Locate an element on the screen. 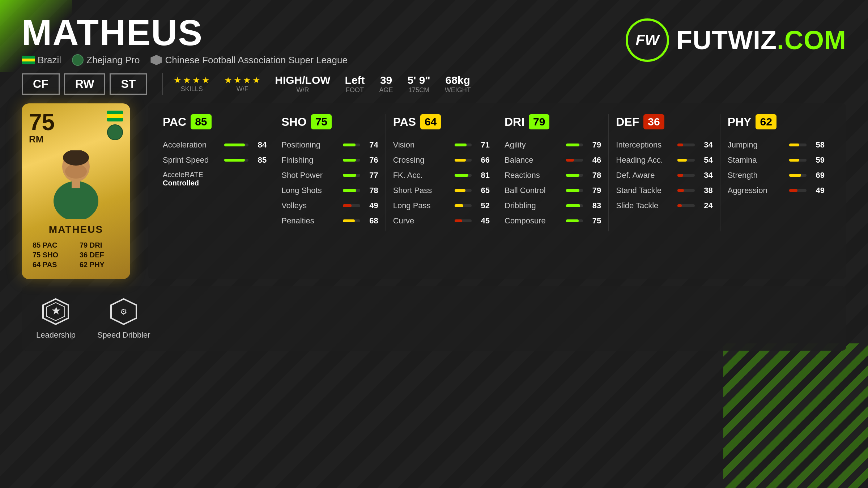  attr-name: Long Shots is located at coordinates (310, 191).